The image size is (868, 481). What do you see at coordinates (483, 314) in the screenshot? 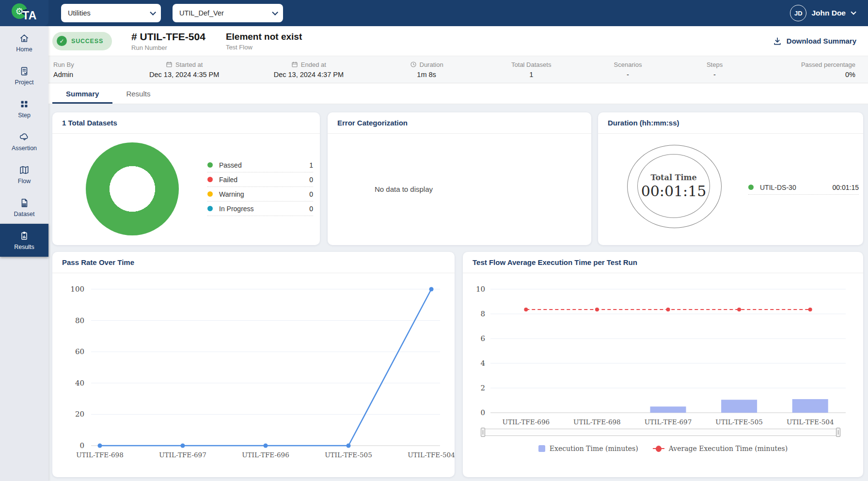
I see `svg-text: 8` at bounding box center [483, 314].